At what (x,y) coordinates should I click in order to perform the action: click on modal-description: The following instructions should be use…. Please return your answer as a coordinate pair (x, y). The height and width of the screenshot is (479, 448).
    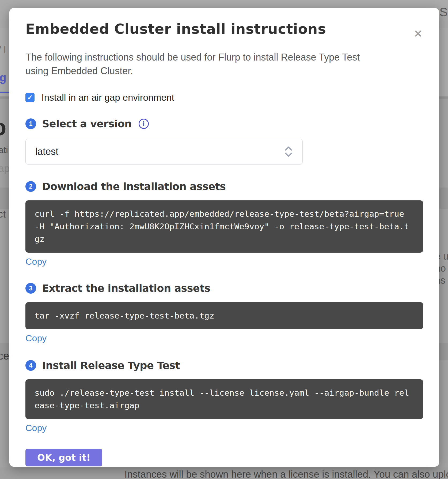
    Looking at the image, I should click on (201, 64).